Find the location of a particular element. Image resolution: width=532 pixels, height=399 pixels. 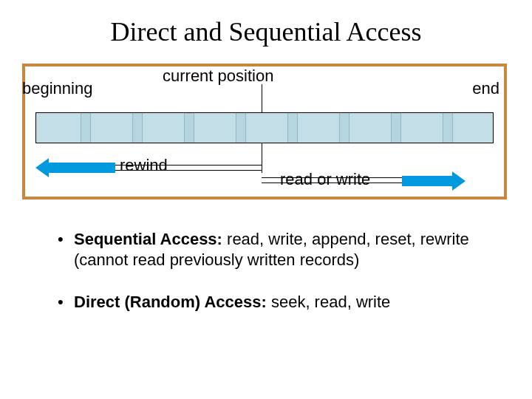

bullet-label: Sequential Access: is located at coordinates (148, 239).